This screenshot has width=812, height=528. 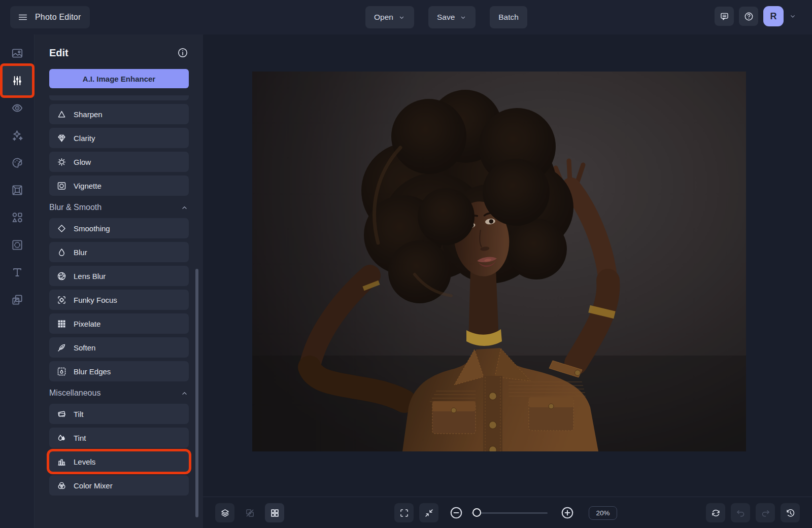 I want to click on rail-item-text, so click(x=17, y=272).